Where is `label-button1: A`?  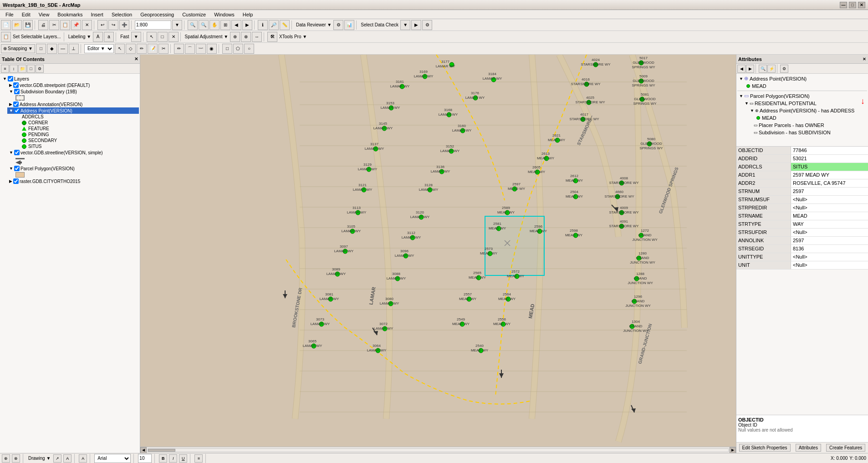
label-button1: A is located at coordinates (98, 37).